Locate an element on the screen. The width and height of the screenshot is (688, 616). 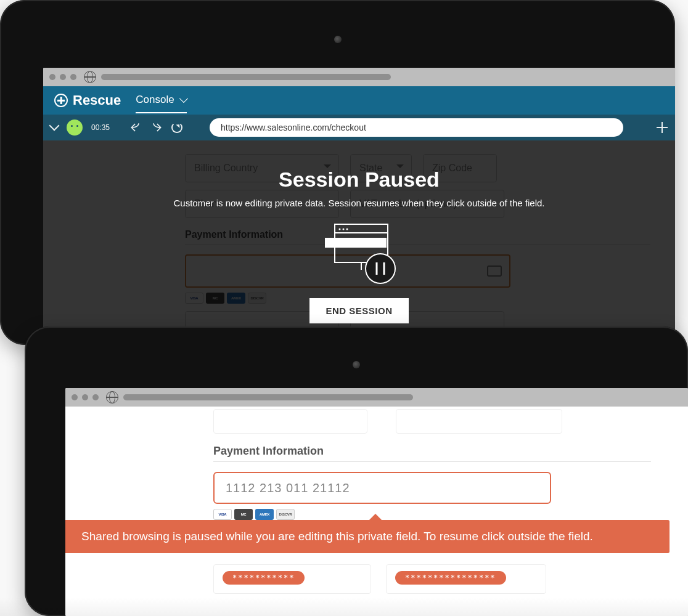
masked-value: *********** is located at coordinates (264, 578).